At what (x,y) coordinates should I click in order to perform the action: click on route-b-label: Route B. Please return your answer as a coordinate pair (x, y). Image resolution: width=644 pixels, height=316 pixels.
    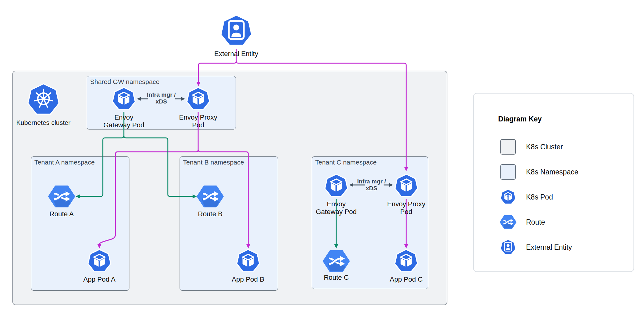
    Looking at the image, I should click on (210, 214).